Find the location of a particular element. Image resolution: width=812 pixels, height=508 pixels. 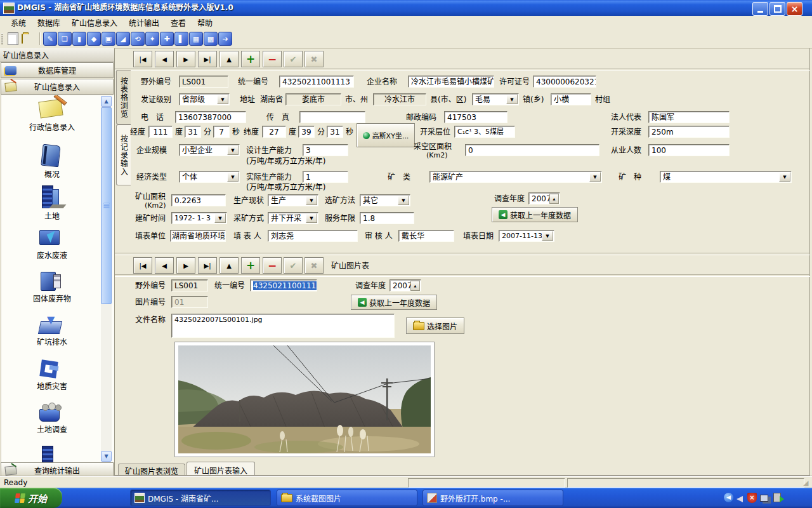

nav1-prev-button: ◀ is located at coordinates (164, 59).